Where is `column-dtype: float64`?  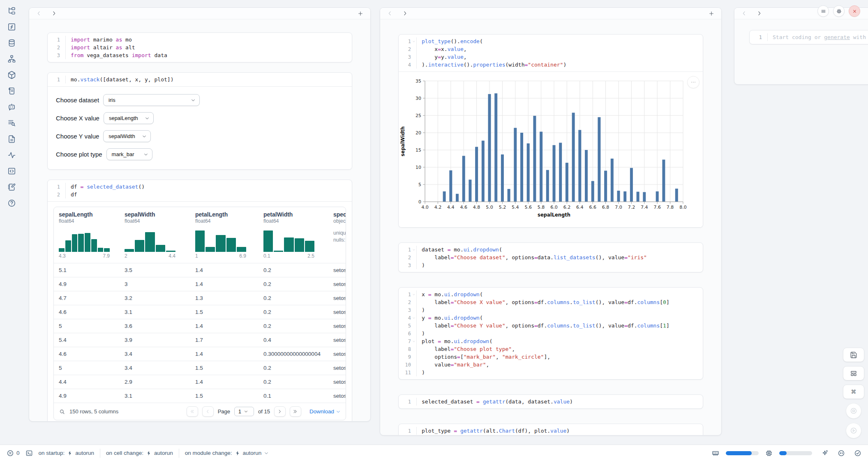 column-dtype: float64 is located at coordinates (155, 221).